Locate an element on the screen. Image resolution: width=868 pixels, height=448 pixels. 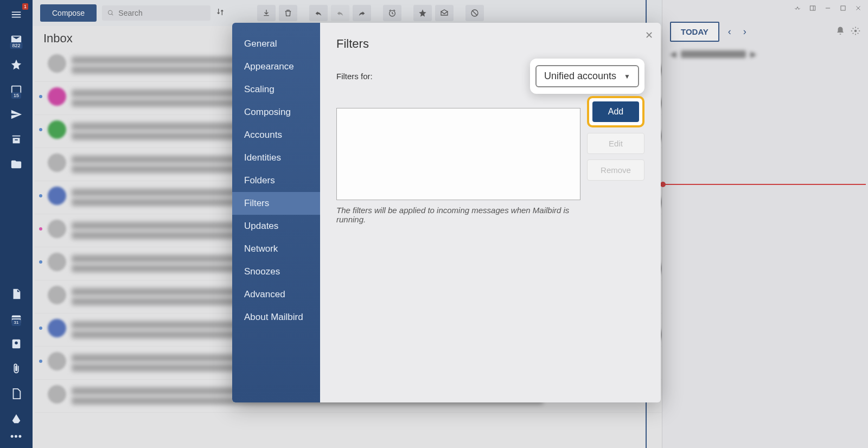
nav-filters: Filters is located at coordinates (276, 203).